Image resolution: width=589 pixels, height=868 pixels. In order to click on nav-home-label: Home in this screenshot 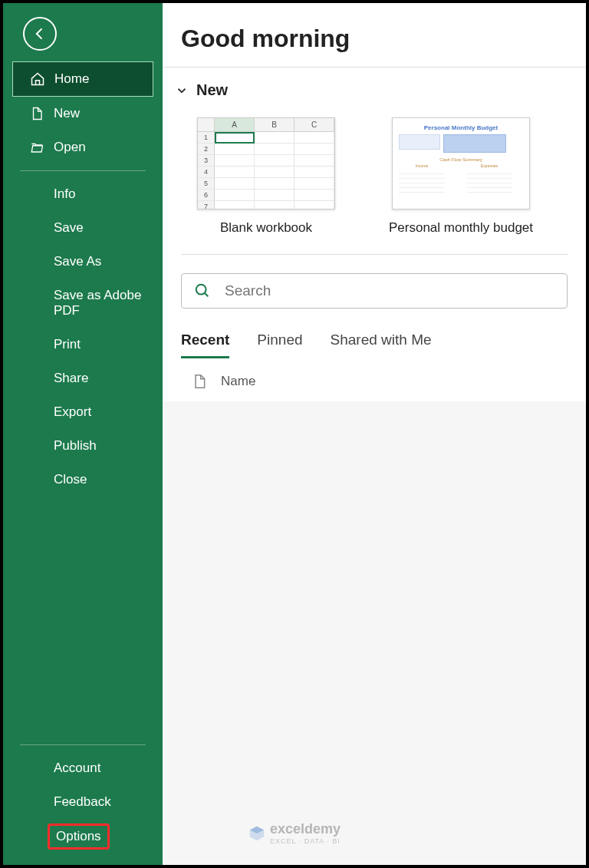, I will do `click(72, 79)`.